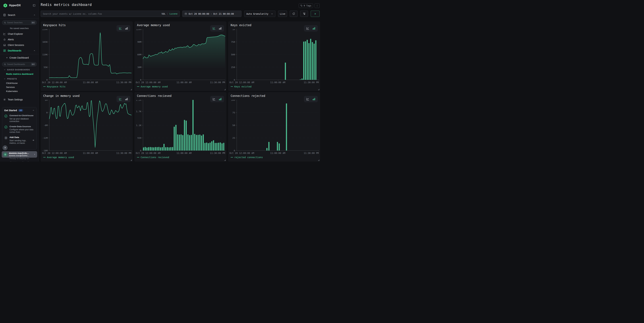  I want to click on presets-section-header: PRESETS, so click(10, 79).